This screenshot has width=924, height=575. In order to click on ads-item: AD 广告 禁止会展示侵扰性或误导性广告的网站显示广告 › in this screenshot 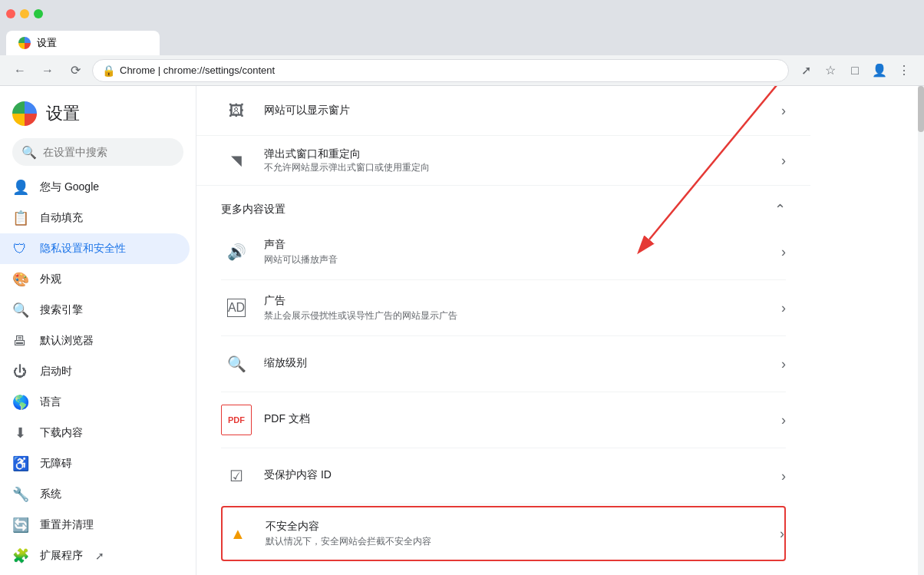, I will do `click(503, 309)`.